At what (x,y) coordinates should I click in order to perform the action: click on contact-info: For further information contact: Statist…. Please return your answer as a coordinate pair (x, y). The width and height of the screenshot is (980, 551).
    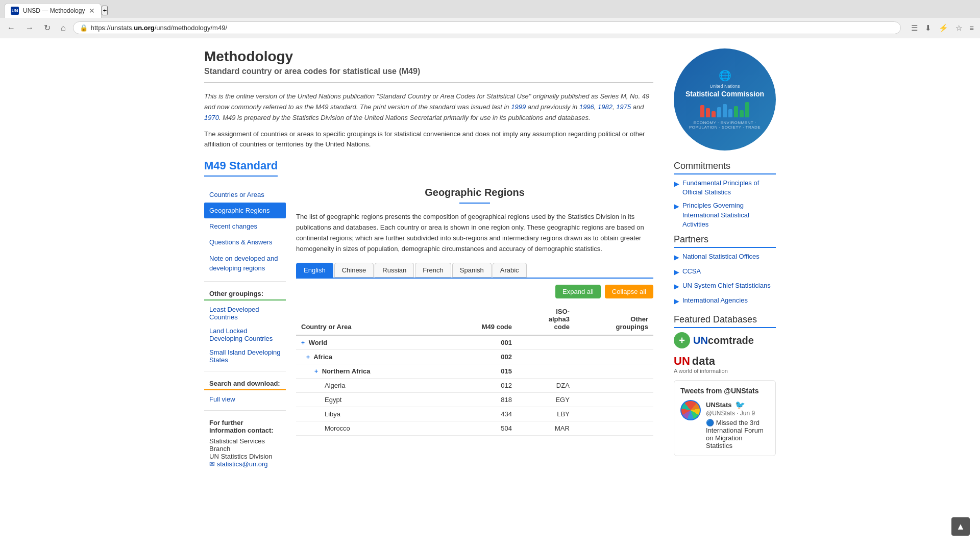
    Looking at the image, I should click on (245, 443).